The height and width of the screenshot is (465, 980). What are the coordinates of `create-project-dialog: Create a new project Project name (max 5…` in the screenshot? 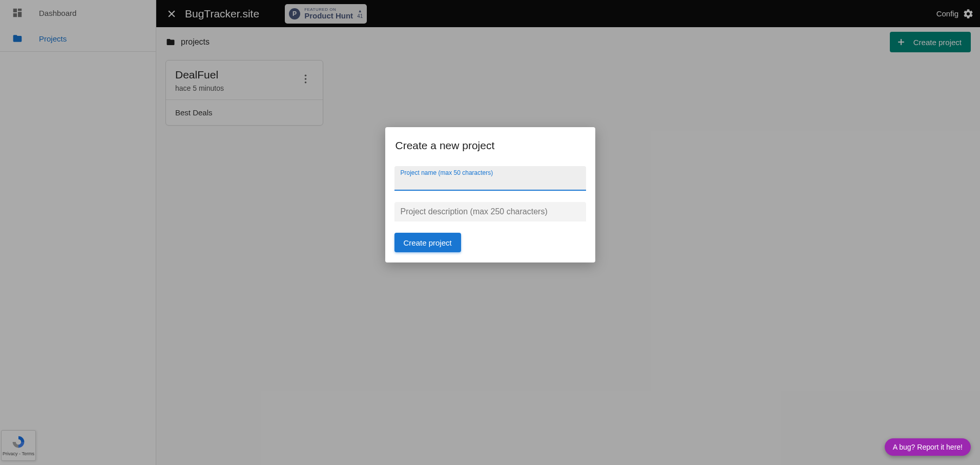 It's located at (490, 195).